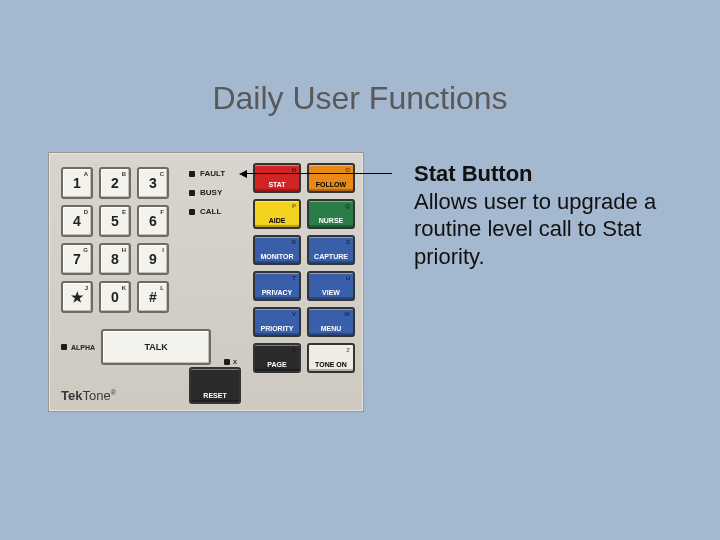 The image size is (720, 540). I want to click on led-busy: BUSY, so click(207, 192).